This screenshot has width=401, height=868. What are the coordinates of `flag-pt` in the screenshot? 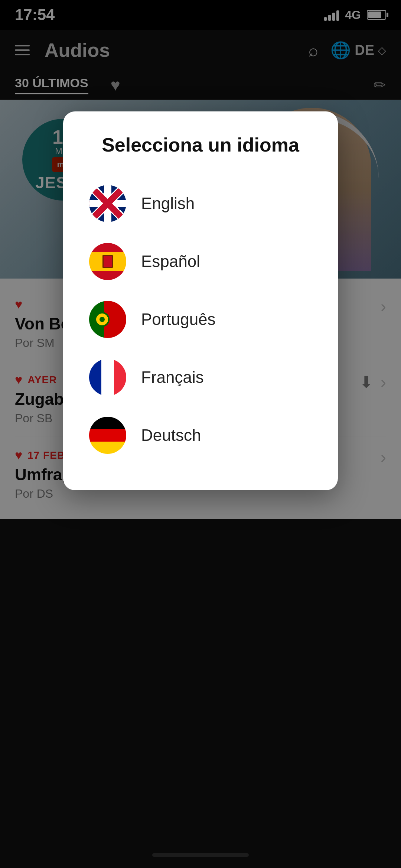 It's located at (108, 319).